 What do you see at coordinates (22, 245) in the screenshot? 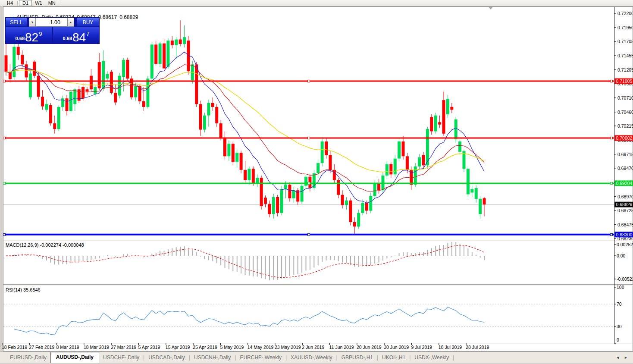
I see `macd-name: MACD(12,26,9)` at bounding box center [22, 245].